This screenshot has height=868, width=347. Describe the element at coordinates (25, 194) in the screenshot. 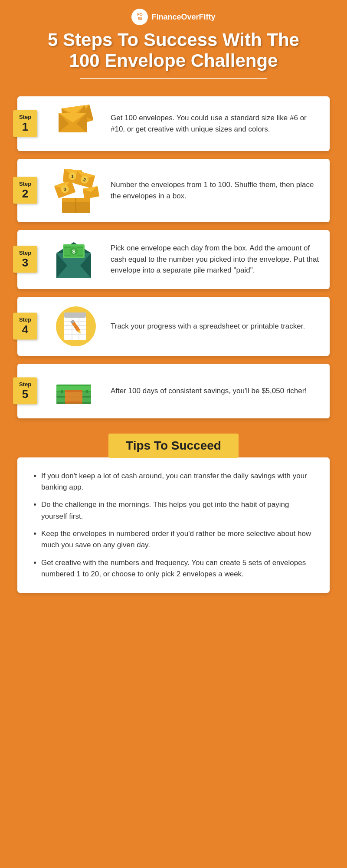

I see `step-2-num: 2` at that location.